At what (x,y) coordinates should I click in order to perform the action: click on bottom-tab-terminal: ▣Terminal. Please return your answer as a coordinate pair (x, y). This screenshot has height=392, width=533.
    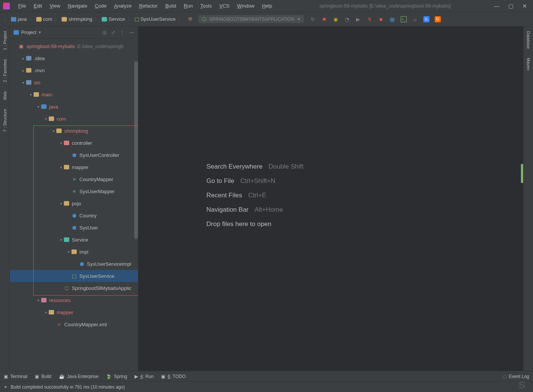
    Looking at the image, I should click on (15, 377).